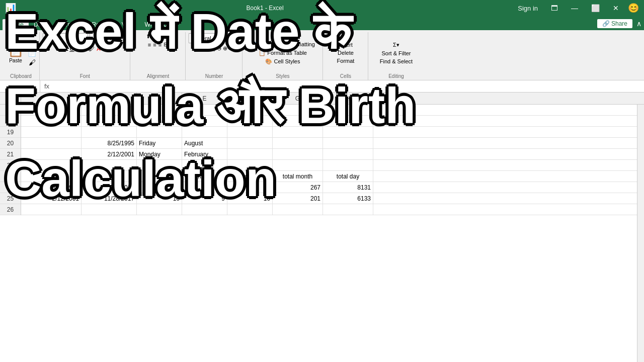 Image resolution: width=644 pixels, height=362 pixels. I want to click on italic-button: I, so click(60, 48).